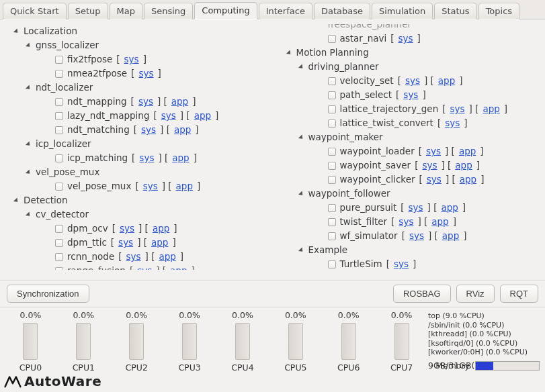 The image size is (545, 392). Describe the element at coordinates (48, 294) in the screenshot. I see `synchronization-button: Synchronization` at that location.